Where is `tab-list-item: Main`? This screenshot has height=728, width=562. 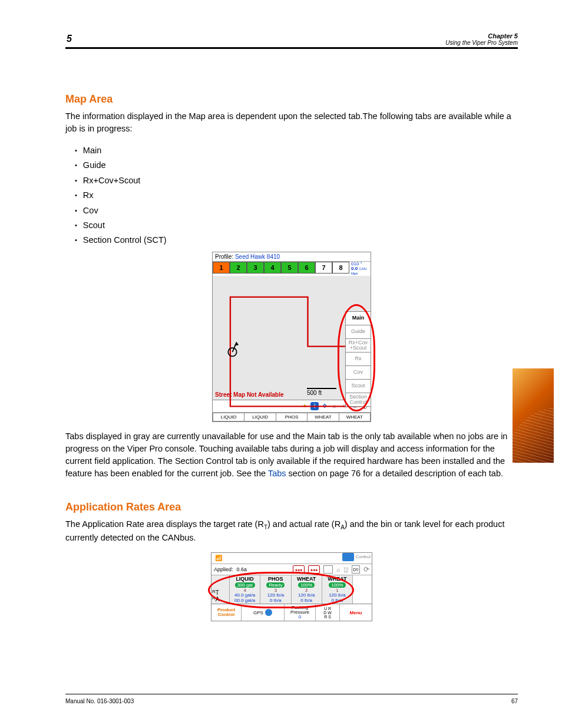
tab-list-item: Main is located at coordinates (296, 151).